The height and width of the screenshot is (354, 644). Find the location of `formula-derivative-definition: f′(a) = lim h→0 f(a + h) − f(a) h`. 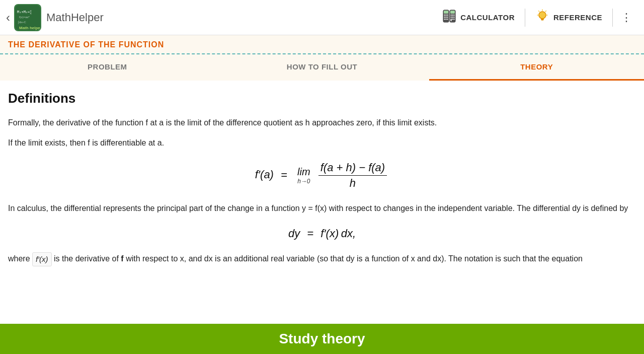

formula-derivative-definition: f′(a) = lim h→0 f(a + h) − f(a) h is located at coordinates (322, 175).